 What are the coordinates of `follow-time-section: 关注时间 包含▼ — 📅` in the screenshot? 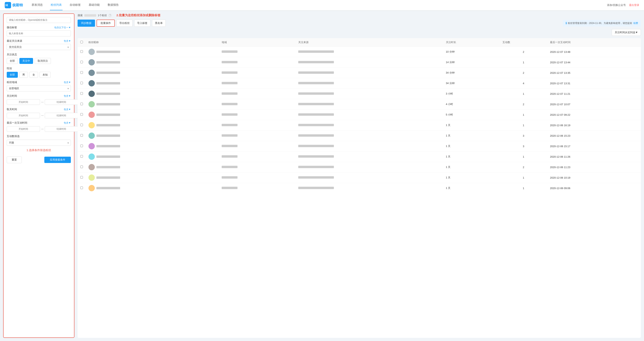 It's located at (39, 99).